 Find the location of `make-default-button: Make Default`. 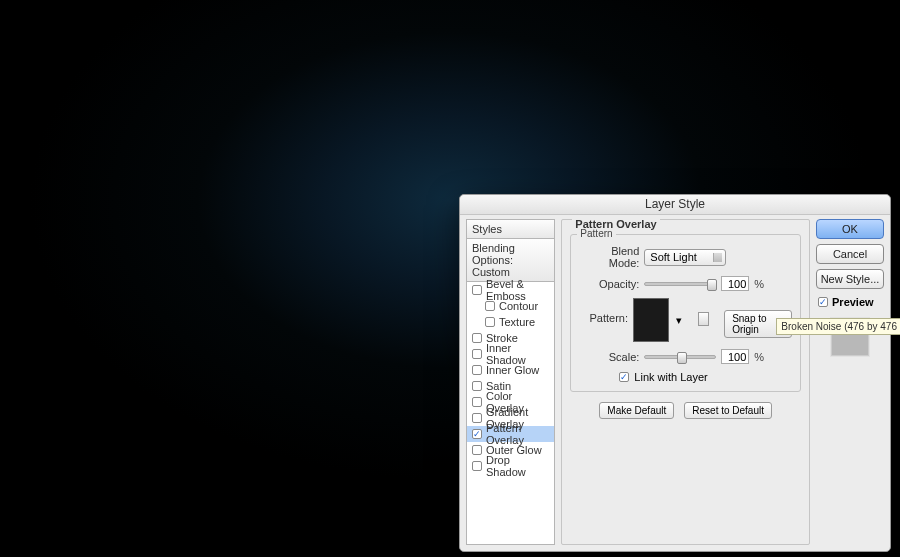

make-default-button: Make Default is located at coordinates (636, 410).